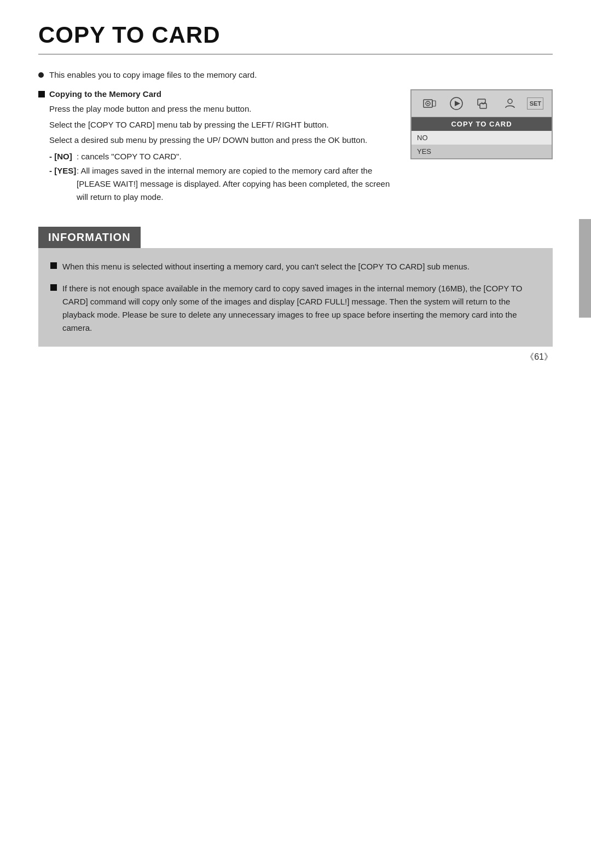 The image size is (591, 868). Describe the element at coordinates (222, 140) in the screenshot. I see `step-3: Select a desired sub menu by pressing th…` at that location.